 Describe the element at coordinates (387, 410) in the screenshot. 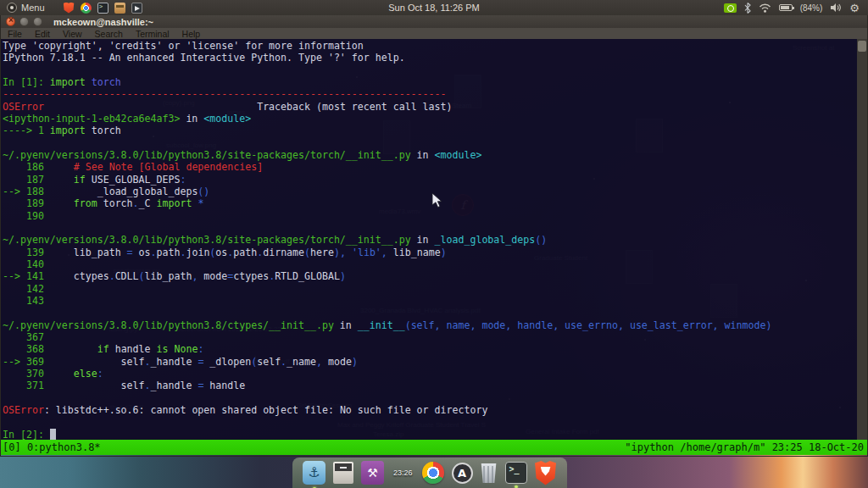

I see `terminal-line: OSError: libstdc++.so.6: cannot open sha…` at that location.